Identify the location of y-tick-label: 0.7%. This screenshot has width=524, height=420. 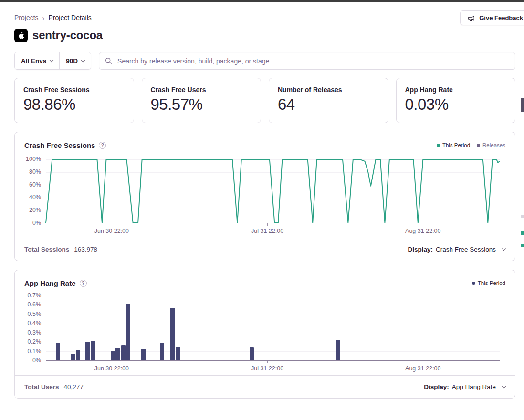
(34, 295).